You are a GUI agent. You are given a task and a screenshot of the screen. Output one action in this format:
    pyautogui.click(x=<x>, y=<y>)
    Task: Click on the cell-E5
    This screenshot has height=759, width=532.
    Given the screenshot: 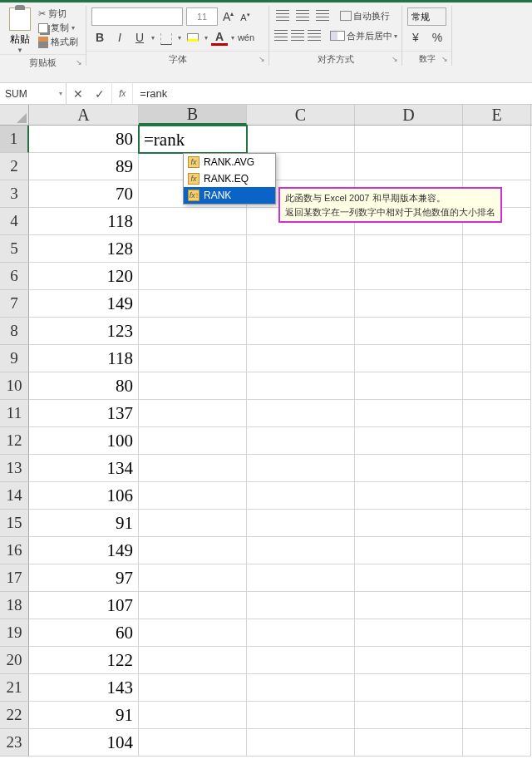 What is the action you would take?
    pyautogui.click(x=497, y=249)
    